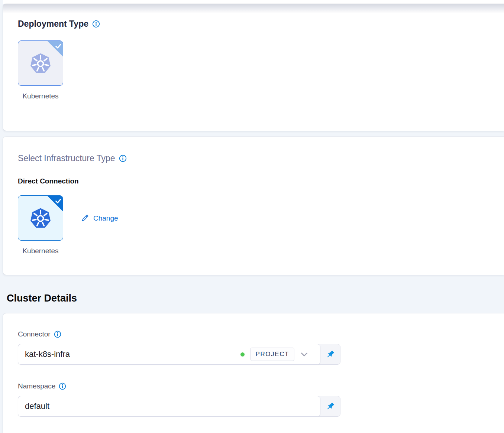 The width and height of the screenshot is (504, 433). I want to click on infrastructure-selection-row: Kubernetes Change, so click(261, 225).